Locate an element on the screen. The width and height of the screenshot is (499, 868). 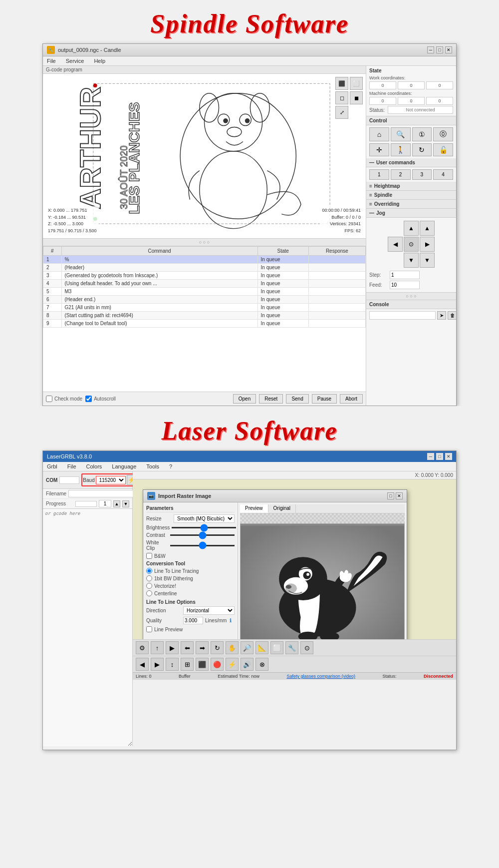
progress-down-btn: ▼ is located at coordinates (126, 504).